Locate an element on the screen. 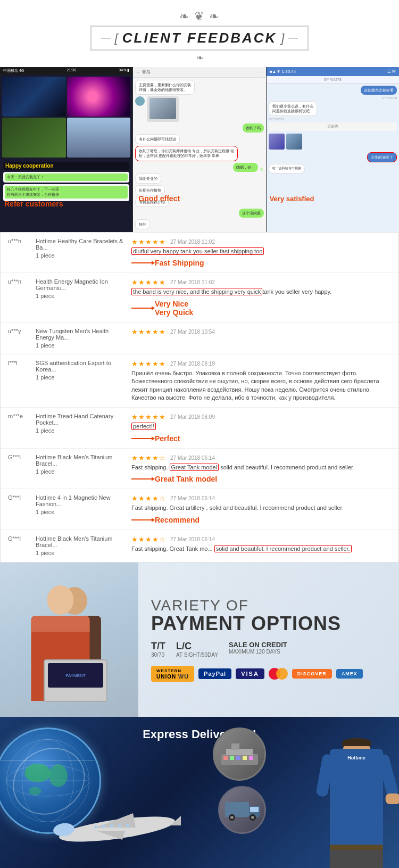 The height and width of the screenshot is (868, 399). payment-options-title: PAYMENT OPTIONS is located at coordinates (269, 624).